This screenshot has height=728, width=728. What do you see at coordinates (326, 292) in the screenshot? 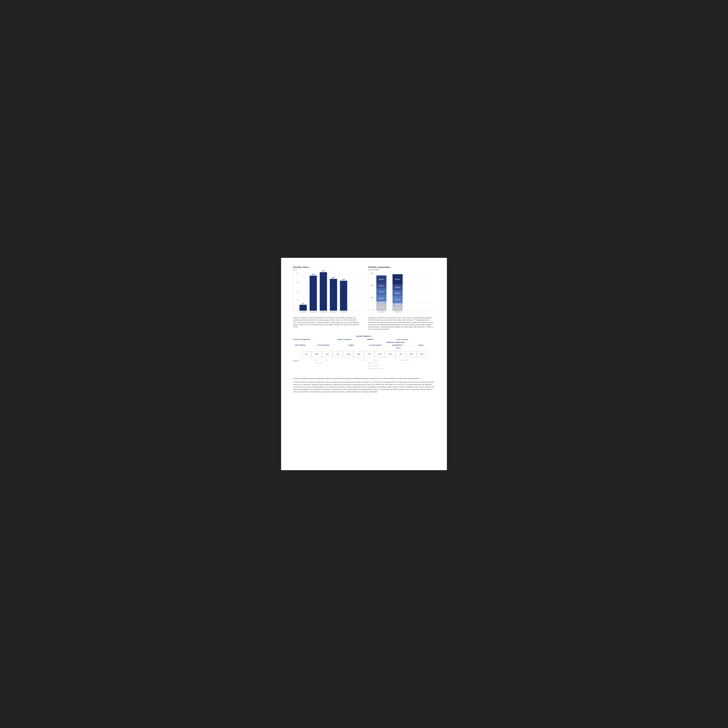
I see `return-chart-wrapper: 0 5 10 15 20 3.1 18.3` at bounding box center [326, 292].